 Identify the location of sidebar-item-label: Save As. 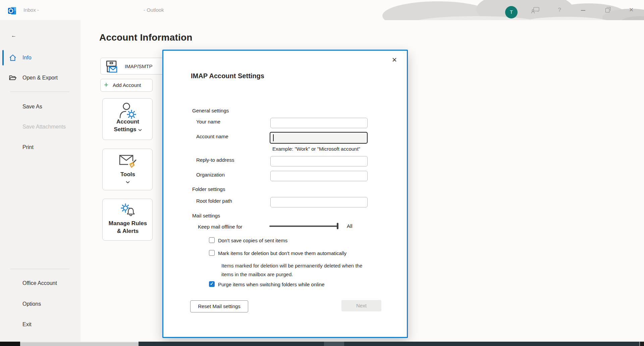
(32, 107).